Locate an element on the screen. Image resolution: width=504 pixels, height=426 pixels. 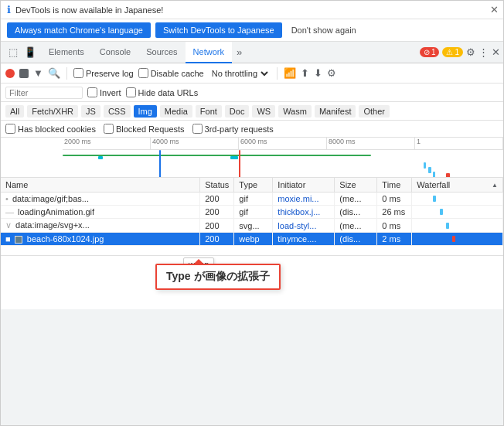
preserve-log-input is located at coordinates (79, 73).